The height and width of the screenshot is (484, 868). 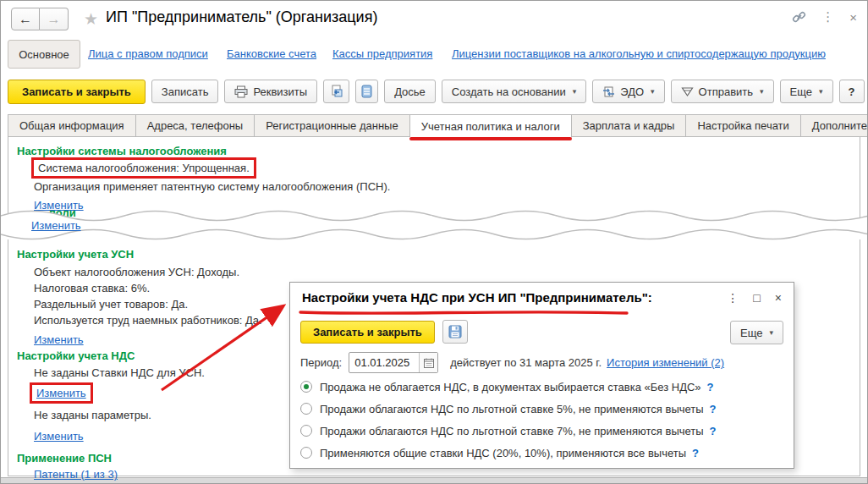 I want to click on dialog-close-icon: ×, so click(x=778, y=298).